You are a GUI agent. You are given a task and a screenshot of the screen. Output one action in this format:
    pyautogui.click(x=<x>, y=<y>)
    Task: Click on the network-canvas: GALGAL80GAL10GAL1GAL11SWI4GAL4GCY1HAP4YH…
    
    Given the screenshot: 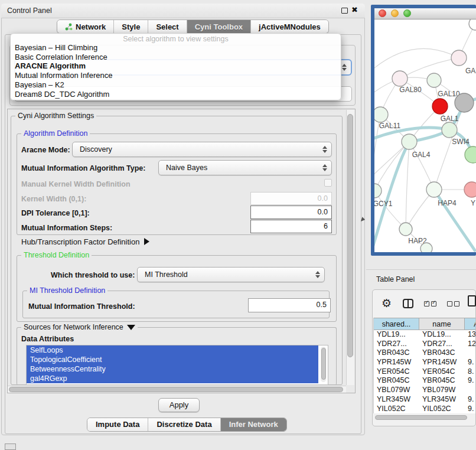 What is the action you would take?
    pyautogui.click(x=425, y=136)
    